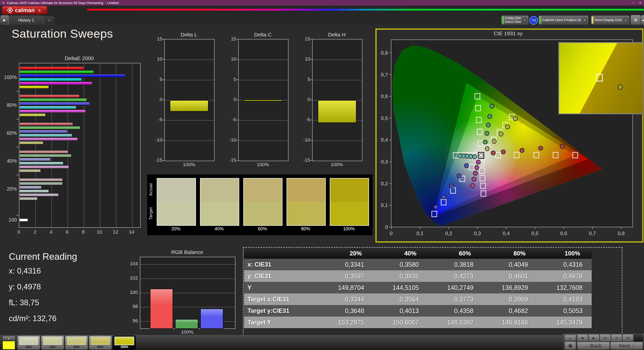 Image resolution: width=644 pixels, height=350 pixels. What do you see at coordinates (44, 152) in the screenshot?
I see `deltae-bar-40%-0` at bounding box center [44, 152].